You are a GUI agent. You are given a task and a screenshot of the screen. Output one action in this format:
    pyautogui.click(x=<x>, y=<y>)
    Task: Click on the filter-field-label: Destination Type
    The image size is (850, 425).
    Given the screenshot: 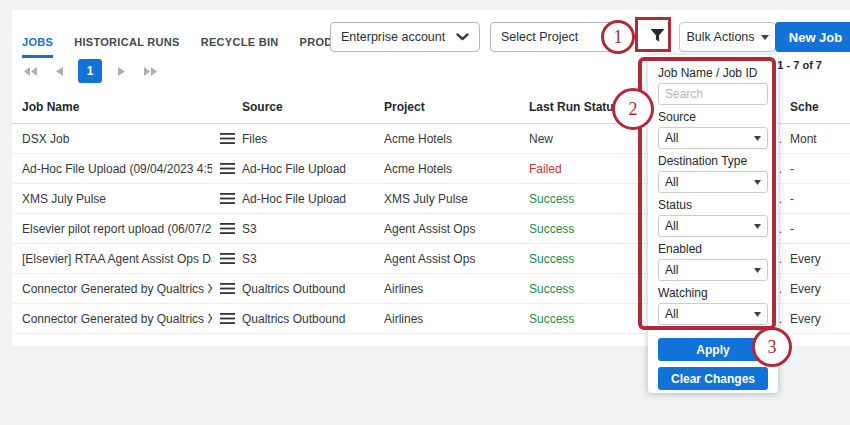 What is the action you would take?
    pyautogui.click(x=713, y=162)
    